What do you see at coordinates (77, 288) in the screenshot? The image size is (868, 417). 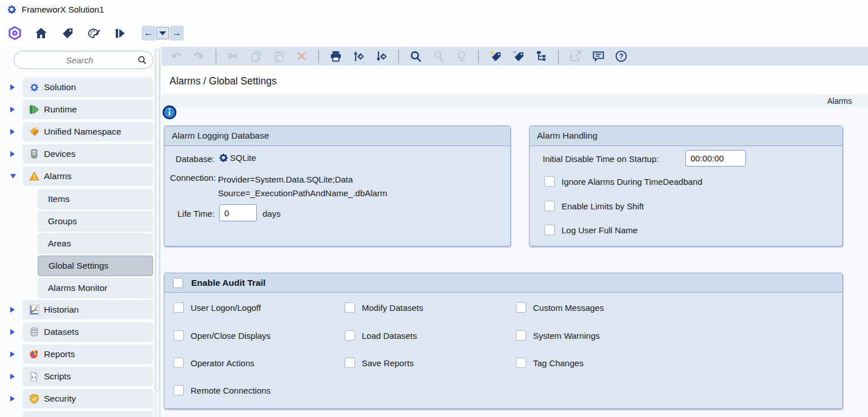 I see `sidebar-item-alarms-monitor: Alarms Monitor` at bounding box center [77, 288].